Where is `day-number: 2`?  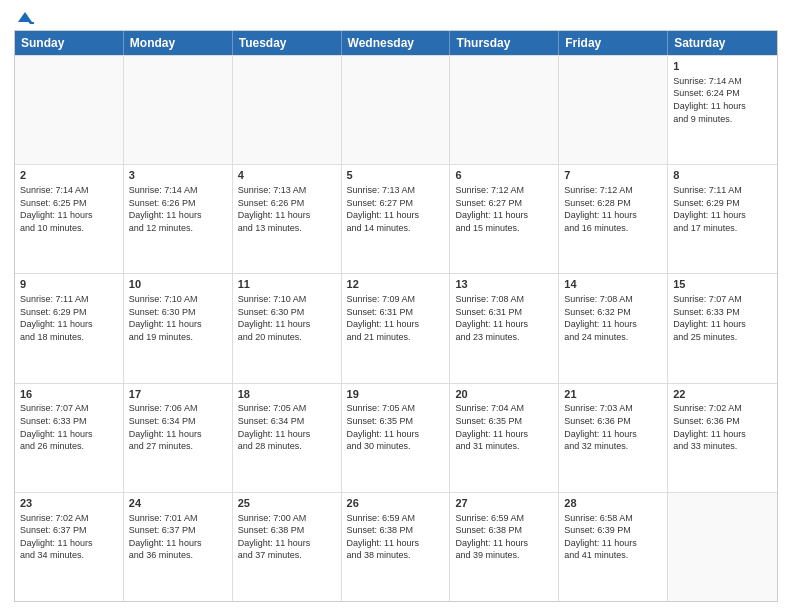 day-number: 2 is located at coordinates (69, 176).